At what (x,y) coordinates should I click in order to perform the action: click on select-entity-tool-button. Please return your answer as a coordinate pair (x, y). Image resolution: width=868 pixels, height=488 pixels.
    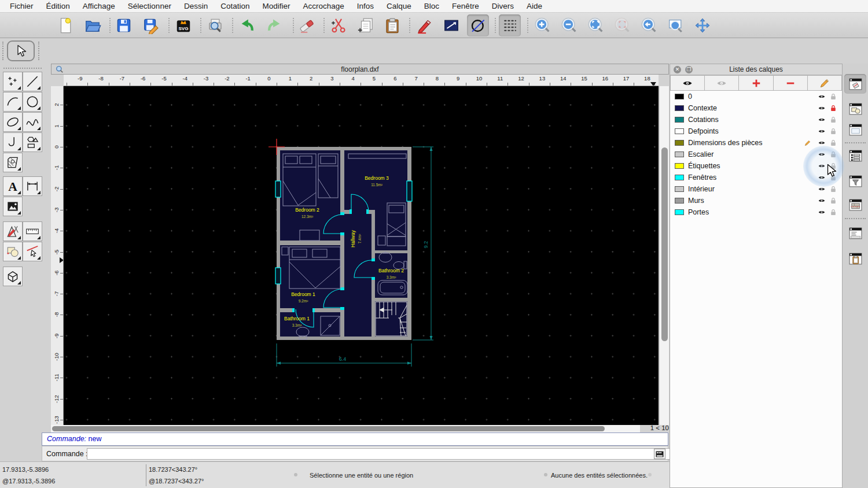
    Looking at the image, I should click on (32, 252).